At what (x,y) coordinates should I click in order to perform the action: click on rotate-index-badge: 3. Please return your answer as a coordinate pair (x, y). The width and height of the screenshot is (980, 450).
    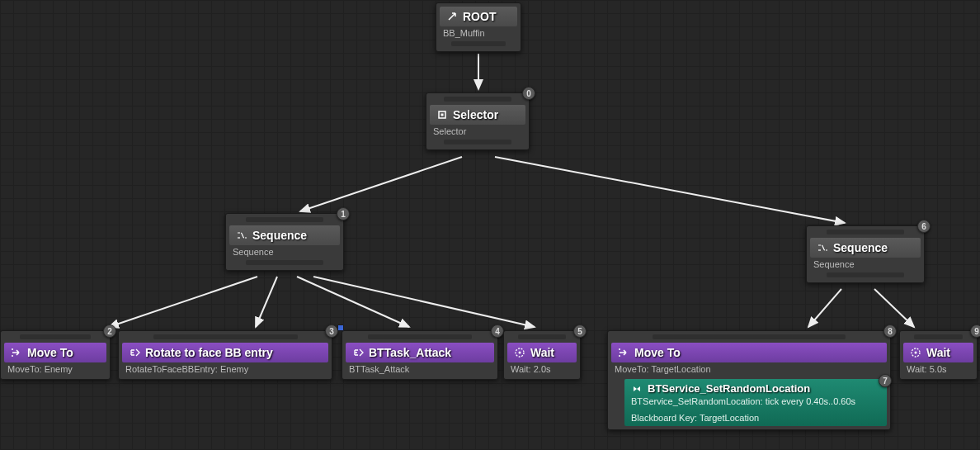
    Looking at the image, I should click on (332, 331).